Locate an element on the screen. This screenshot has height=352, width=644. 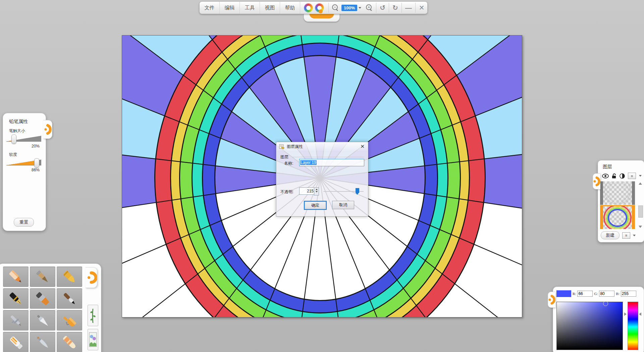
rainbow-thumbnail is located at coordinates (618, 218).